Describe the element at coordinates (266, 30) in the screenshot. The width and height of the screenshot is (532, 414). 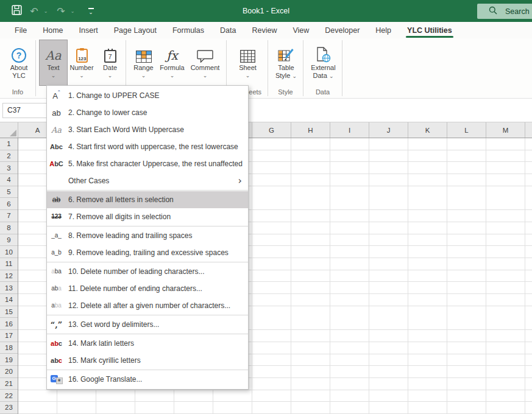
I see `ribbon-tabs: FileHomeInsertPage LayoutFormulasDataRev…` at that location.